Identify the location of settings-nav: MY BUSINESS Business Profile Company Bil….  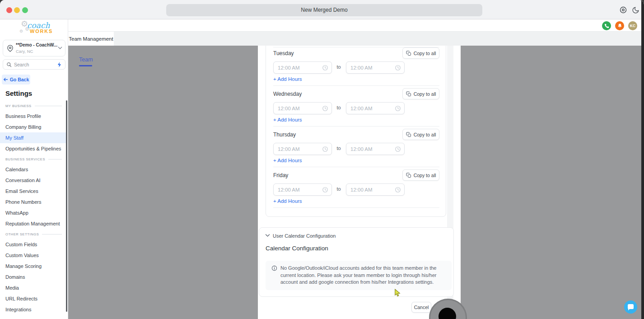
(33, 208).